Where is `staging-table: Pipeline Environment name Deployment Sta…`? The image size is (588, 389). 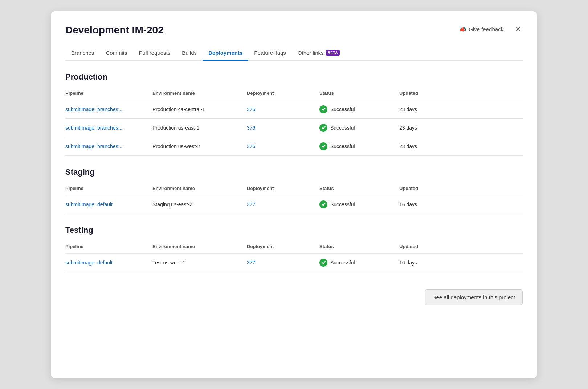
staging-table: Pipeline Environment name Deployment Sta… is located at coordinates (294, 198).